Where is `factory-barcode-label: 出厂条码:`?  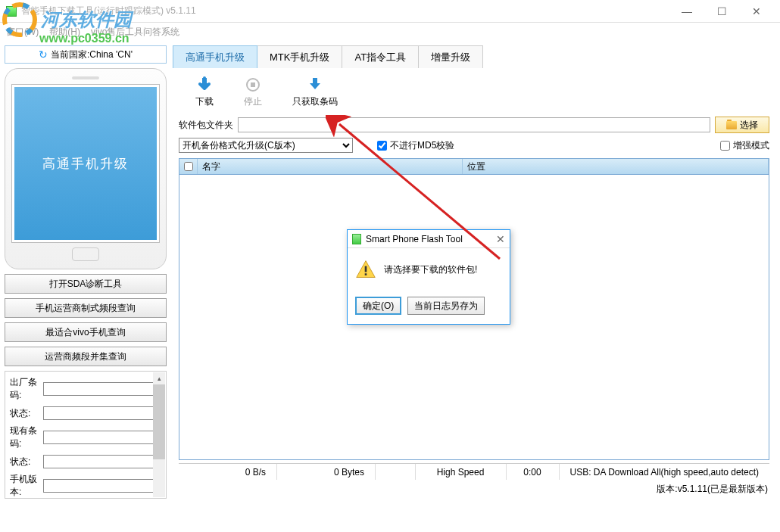
factory-barcode-label: 出厂条码: is located at coordinates (25, 389).